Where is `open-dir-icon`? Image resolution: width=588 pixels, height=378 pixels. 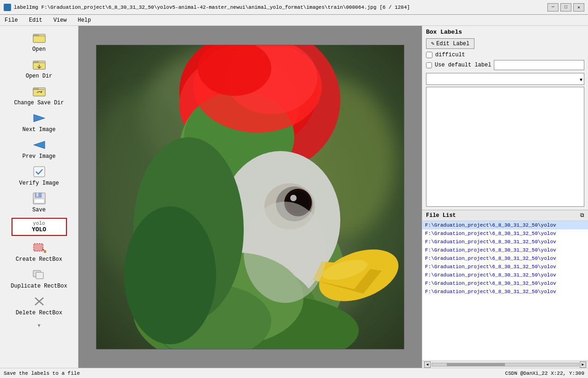
open-dir-icon is located at coordinates (39, 65).